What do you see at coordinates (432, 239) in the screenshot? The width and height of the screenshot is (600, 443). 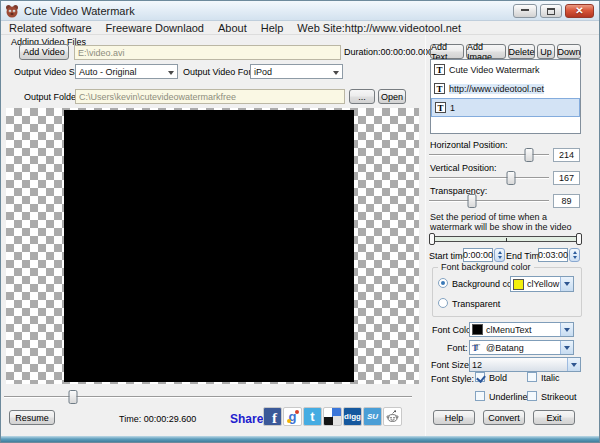 I see `period-start-thumb` at bounding box center [432, 239].